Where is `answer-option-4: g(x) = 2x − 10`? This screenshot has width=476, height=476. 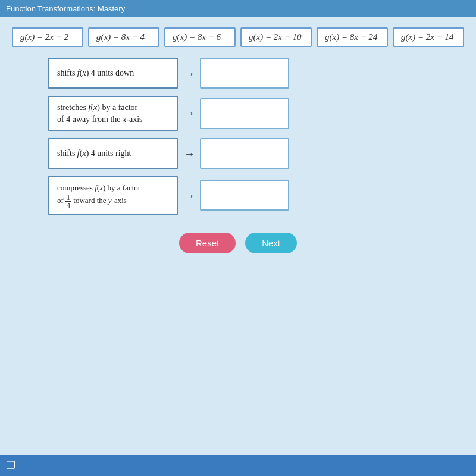
answer-option-4: g(x) = 2x − 10 is located at coordinates (276, 37).